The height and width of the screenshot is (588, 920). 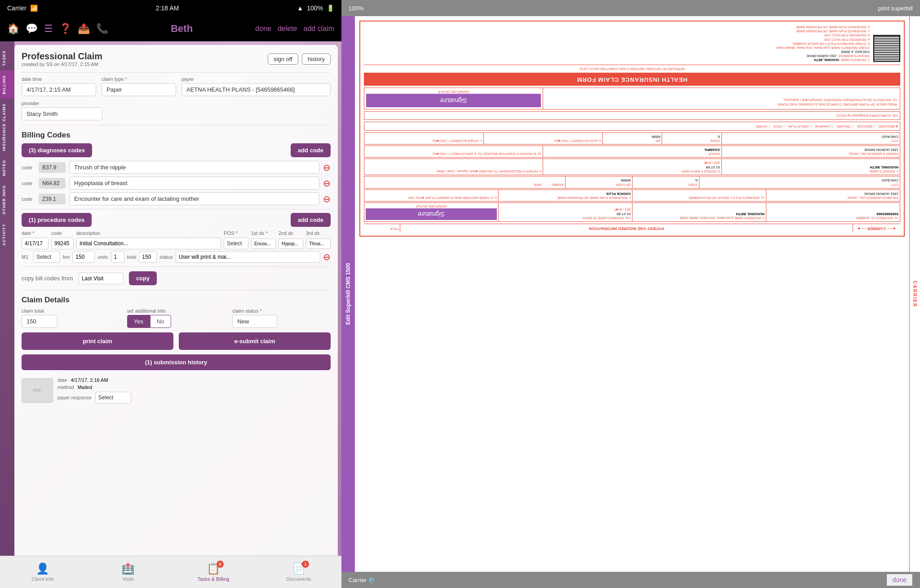 I want to click on remove-proc-1: ⊖, so click(x=327, y=257).